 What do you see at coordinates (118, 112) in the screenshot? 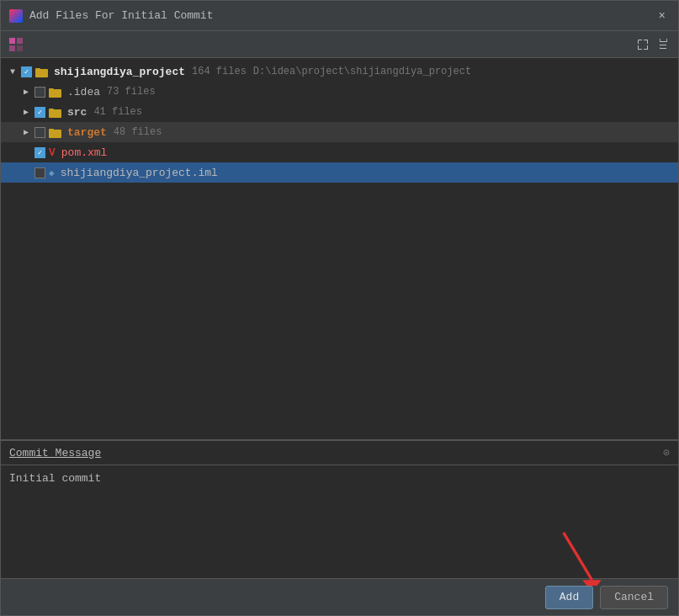
I see `src-count: 41 files` at bounding box center [118, 112].